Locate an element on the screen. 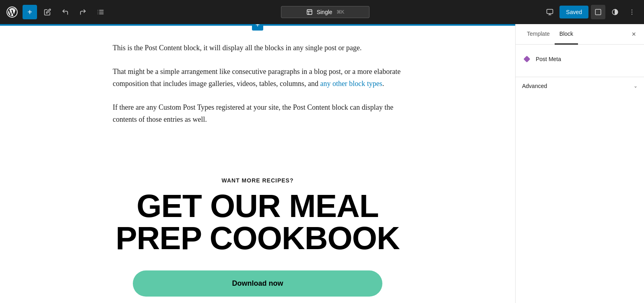 The image size is (644, 303). paragraph-3: If there are any Custom Post Types regis… is located at coordinates (258, 113).